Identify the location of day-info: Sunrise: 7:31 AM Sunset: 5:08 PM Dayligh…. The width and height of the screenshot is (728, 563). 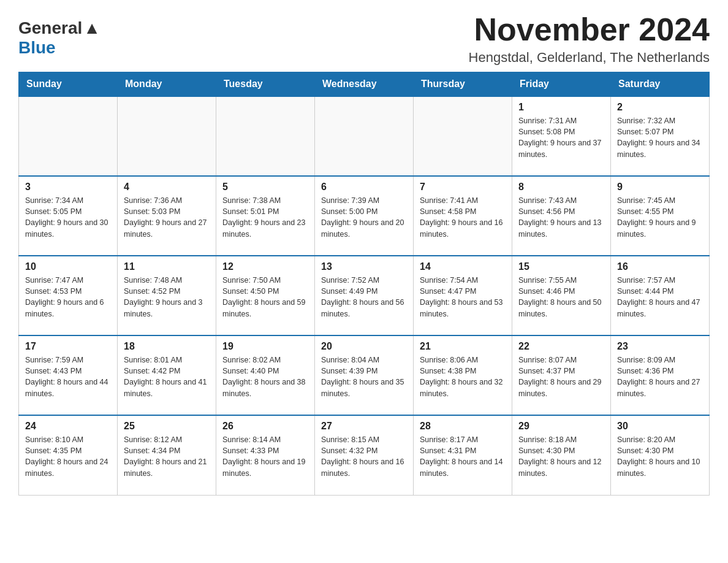
(561, 137).